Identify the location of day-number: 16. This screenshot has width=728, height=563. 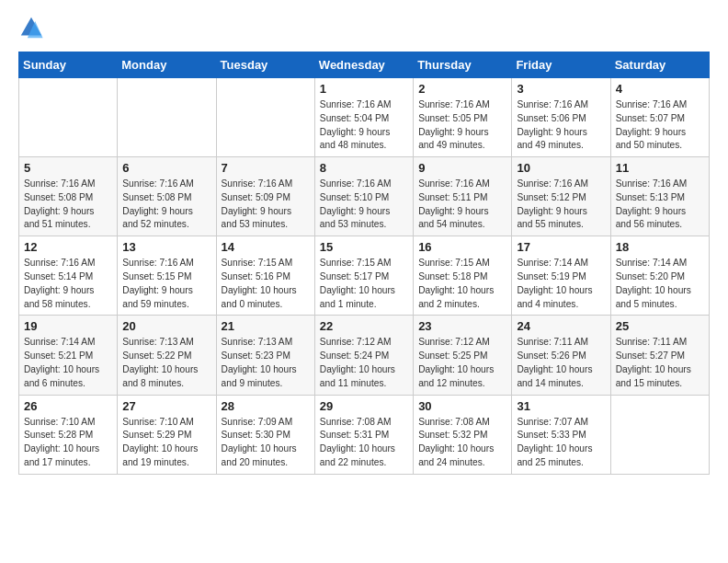
(462, 247).